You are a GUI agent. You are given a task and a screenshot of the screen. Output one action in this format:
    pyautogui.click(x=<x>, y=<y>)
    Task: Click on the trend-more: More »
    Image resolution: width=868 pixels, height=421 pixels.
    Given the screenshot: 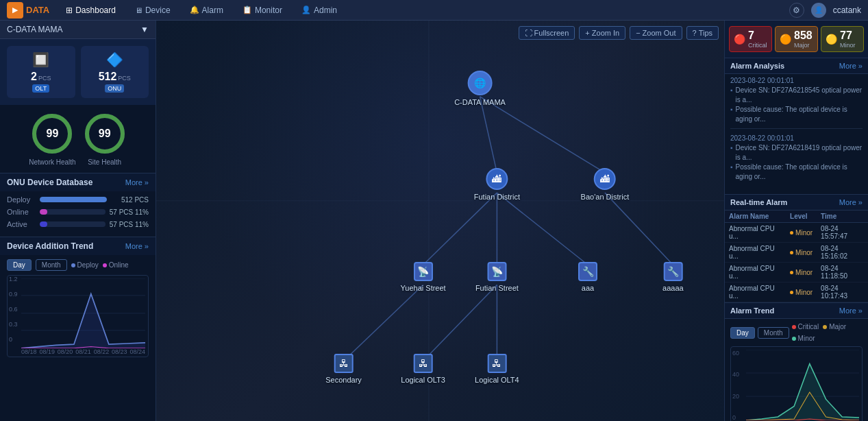 What is the action you would take?
    pyautogui.click(x=137, y=246)
    